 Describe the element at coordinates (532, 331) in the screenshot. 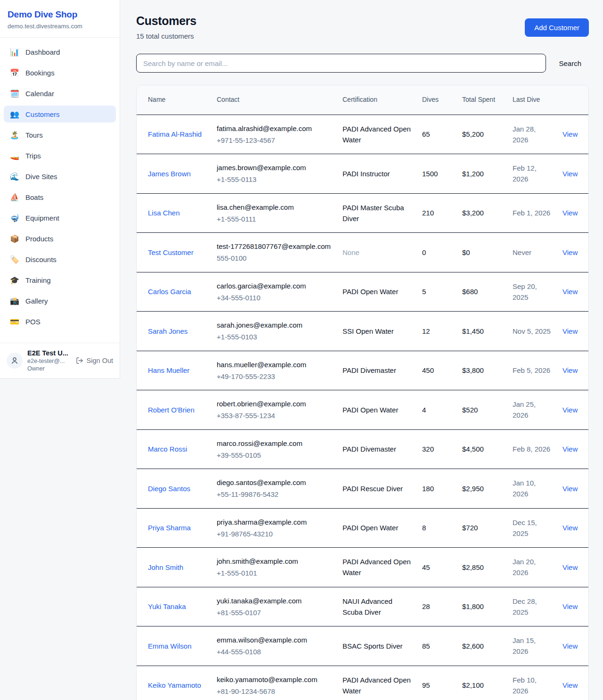

I see `customer-last-dive: Nov 5, 2025` at that location.